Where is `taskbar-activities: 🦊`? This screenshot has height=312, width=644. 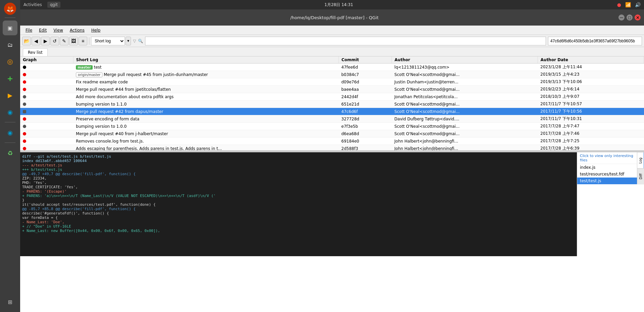 taskbar-activities: 🦊 is located at coordinates (10, 9).